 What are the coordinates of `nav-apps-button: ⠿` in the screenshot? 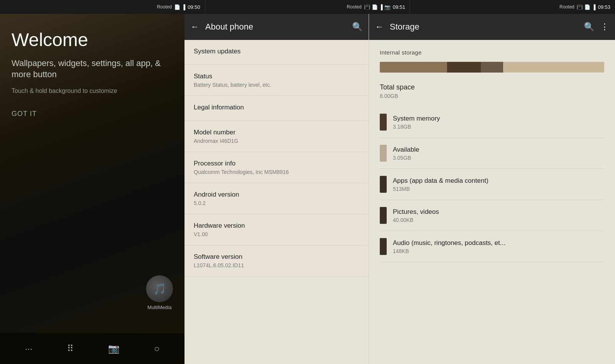 It's located at (70, 349).